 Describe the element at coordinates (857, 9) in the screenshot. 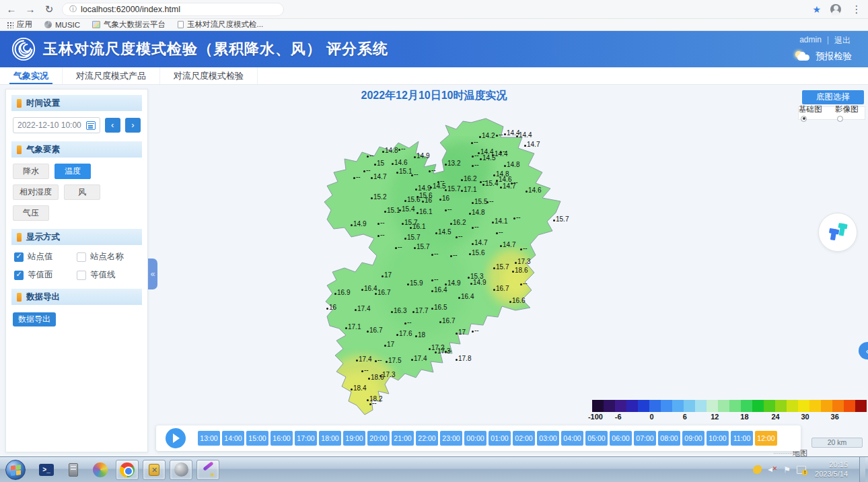

I see `browser-menu-icon: ⋮` at that location.